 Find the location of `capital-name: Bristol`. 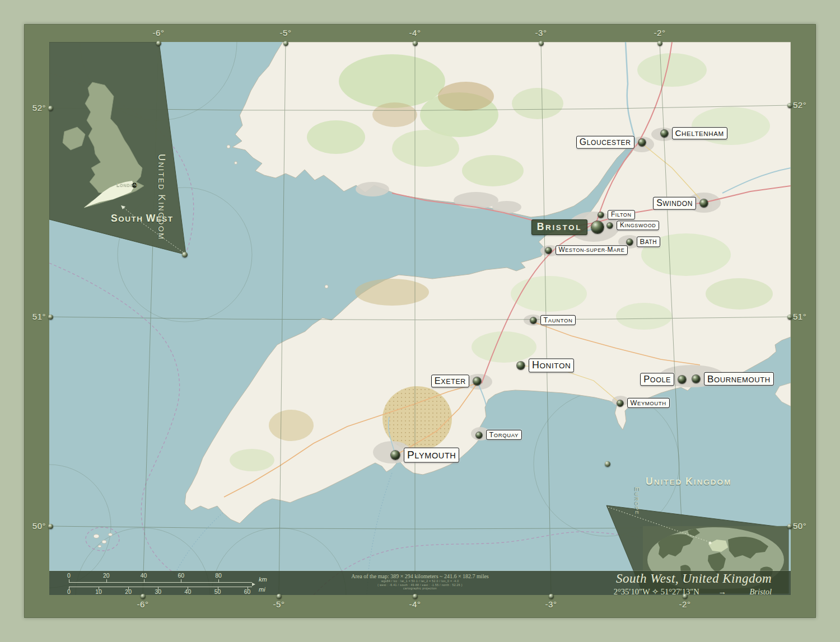

capital-name: Bristol is located at coordinates (760, 592).